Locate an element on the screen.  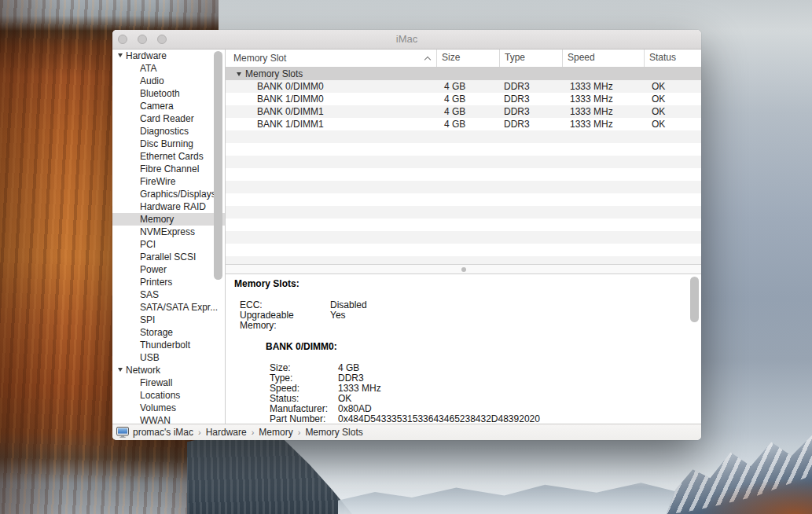
sidebar-item: Firewall is located at coordinates (168, 383).